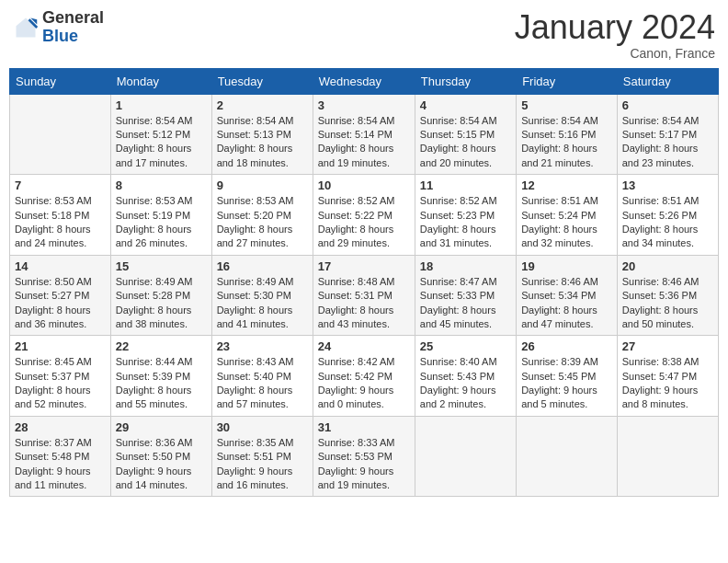 This screenshot has width=728, height=563. I want to click on cell-content: Sunrise: 8:46 AM Sunset: 5:34 PM Dayligh…, so click(566, 304).